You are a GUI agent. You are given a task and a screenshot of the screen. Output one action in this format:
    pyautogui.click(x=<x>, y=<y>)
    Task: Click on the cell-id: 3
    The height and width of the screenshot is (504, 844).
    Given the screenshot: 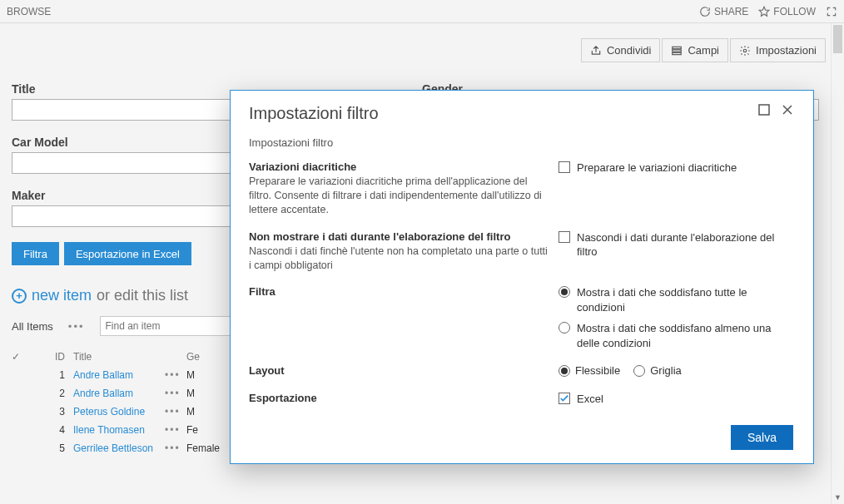 What is the action you would take?
    pyautogui.click(x=56, y=412)
    